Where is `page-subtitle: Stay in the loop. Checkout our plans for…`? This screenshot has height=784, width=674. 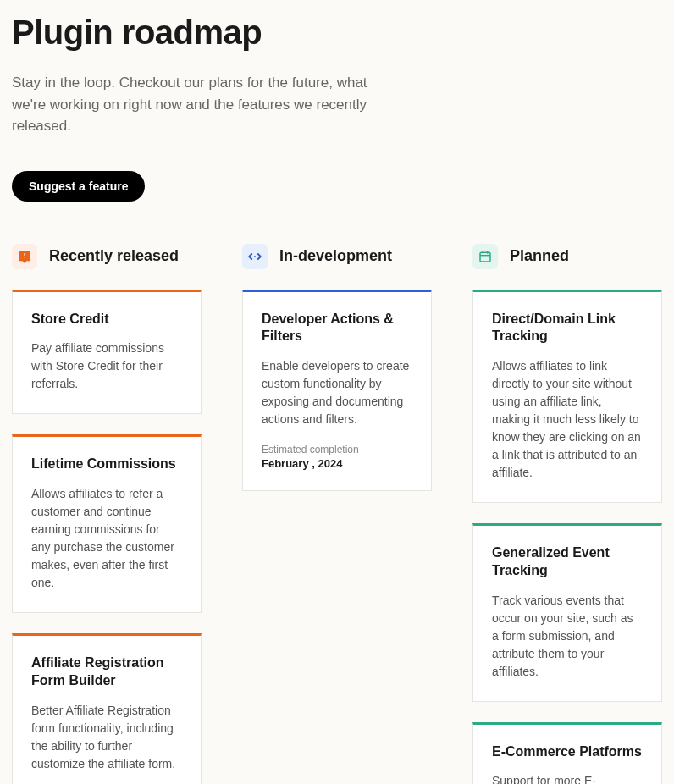 page-subtitle: Stay in the loop. Checkout our plans for… is located at coordinates (198, 105).